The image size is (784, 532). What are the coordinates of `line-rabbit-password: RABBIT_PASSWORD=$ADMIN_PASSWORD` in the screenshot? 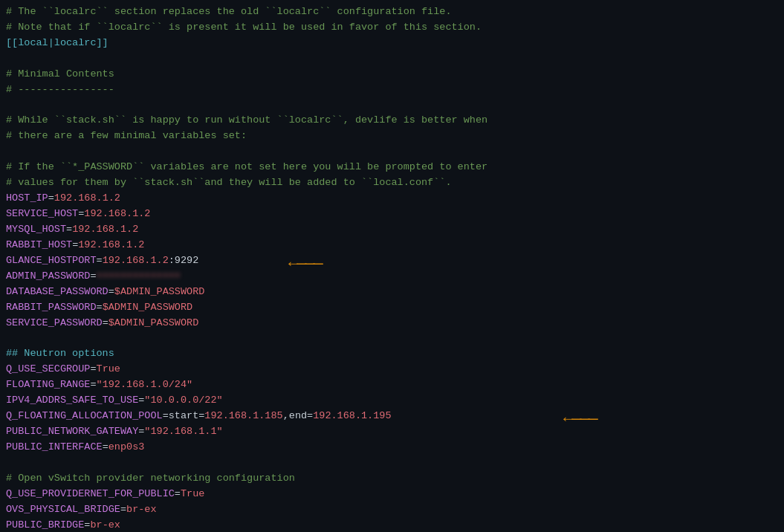 It's located at (392, 308).